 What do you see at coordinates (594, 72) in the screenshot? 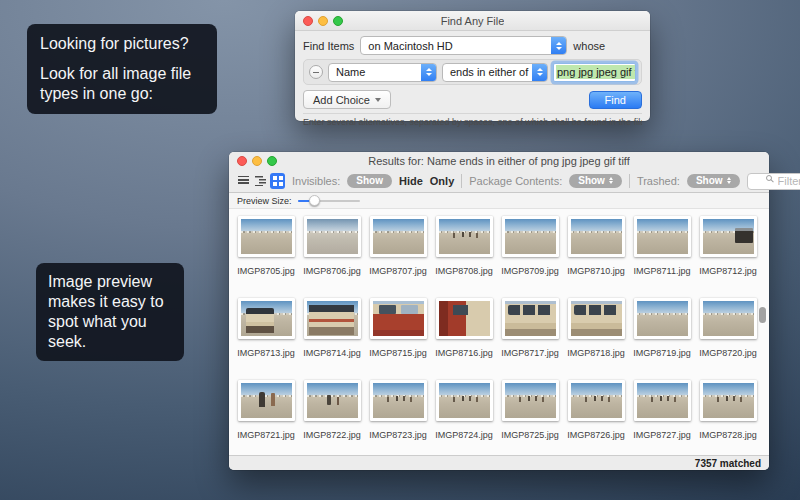
I see `condition-value-input: png jpg jpeg gif tiff` at bounding box center [594, 72].